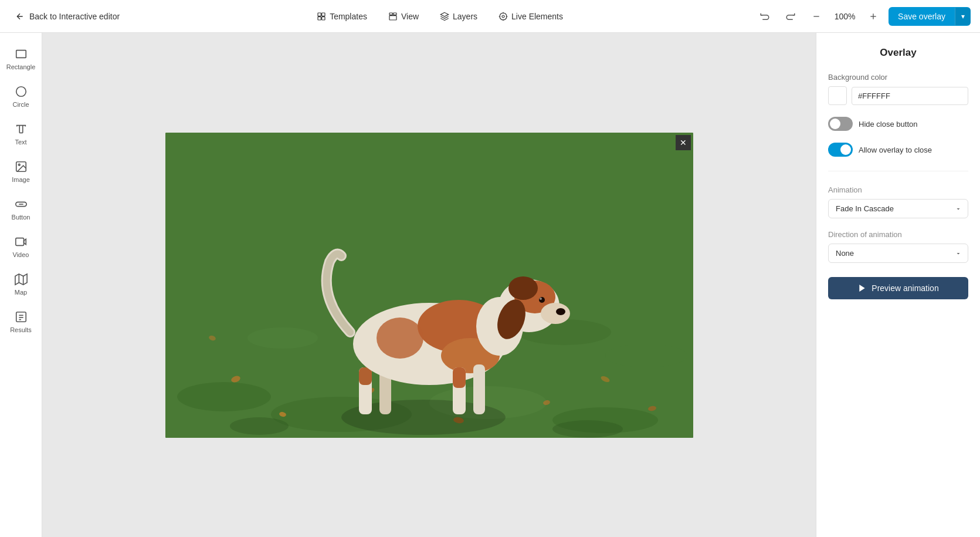 Image resolution: width=980 pixels, height=537 pixels. What do you see at coordinates (791, 16) in the screenshot?
I see `redo-icon` at bounding box center [791, 16].